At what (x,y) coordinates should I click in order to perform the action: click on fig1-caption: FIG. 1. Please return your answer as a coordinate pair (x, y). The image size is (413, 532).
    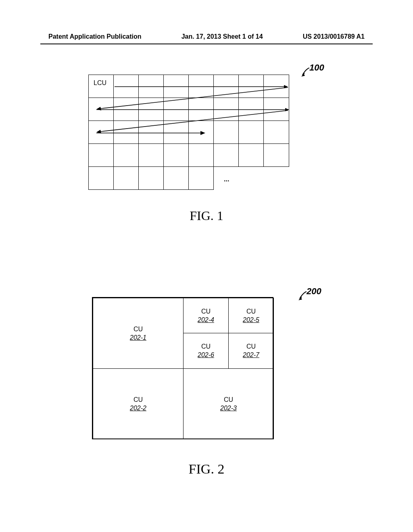
    Looking at the image, I should click on (206, 216).